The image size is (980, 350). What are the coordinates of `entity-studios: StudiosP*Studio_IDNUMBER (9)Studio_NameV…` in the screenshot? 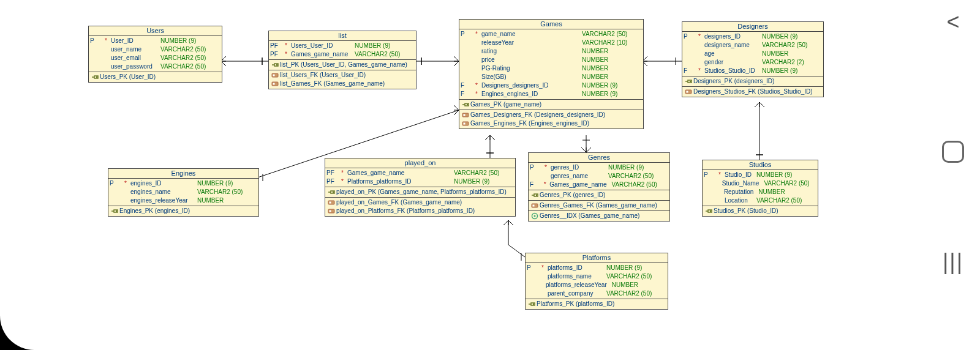 It's located at (760, 188).